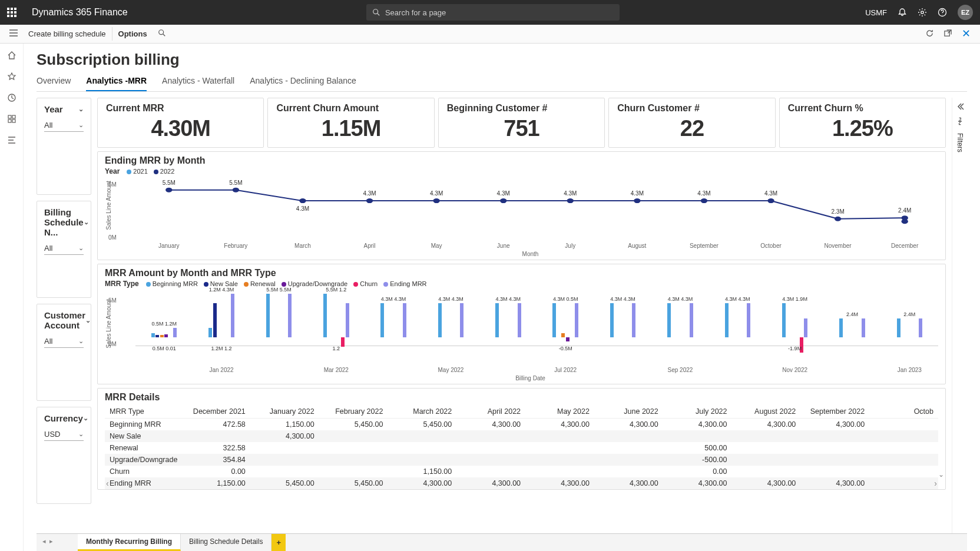  Describe the element at coordinates (279, 370) in the screenshot. I see `x-tick` at that location.